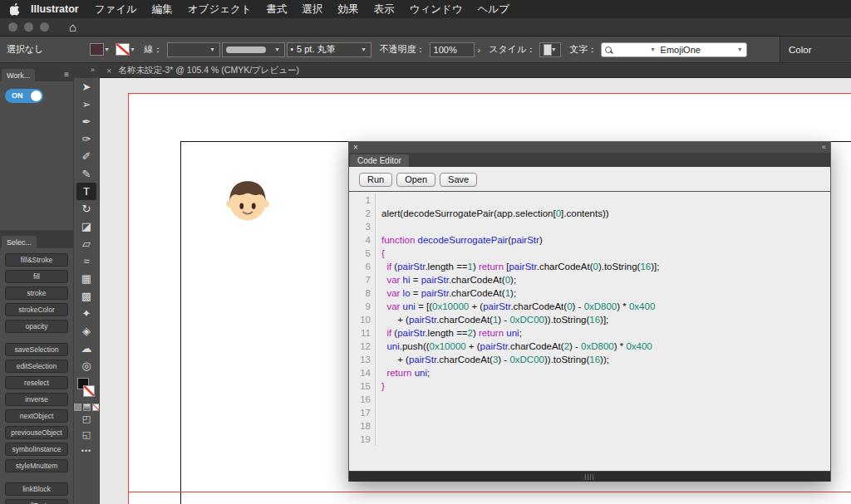 The width and height of the screenshot is (851, 504). Describe the element at coordinates (362, 413) in the screenshot. I see `line-number: 17` at that location.